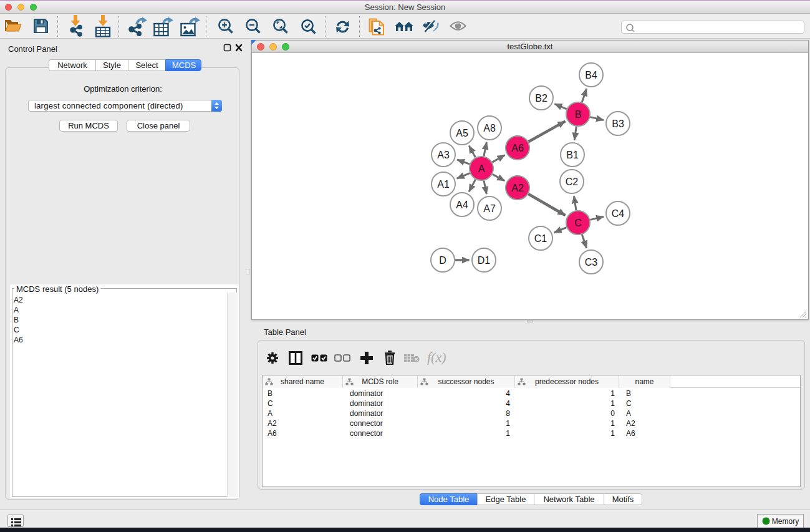 The height and width of the screenshot is (532, 810). I want to click on svg-text: A2, so click(518, 188).